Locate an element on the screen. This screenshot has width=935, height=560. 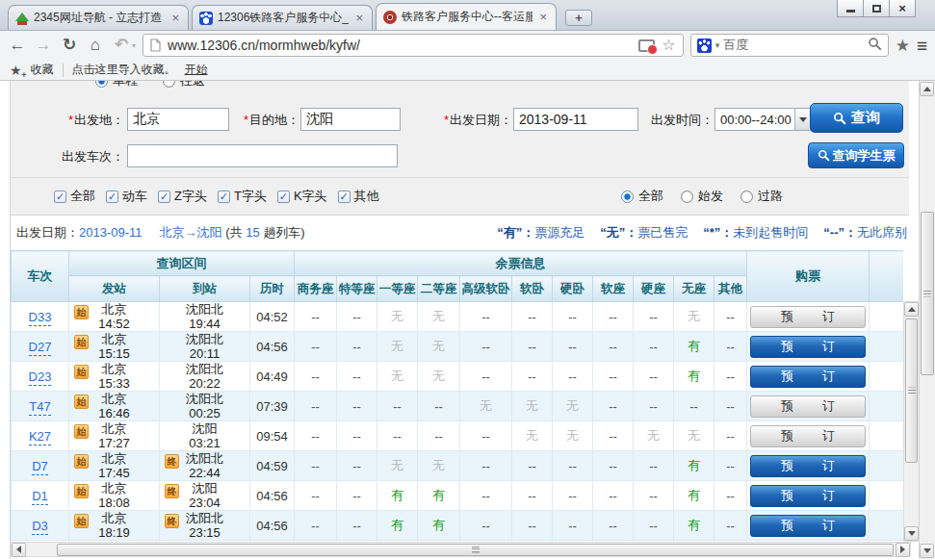
train-number-link: D33 is located at coordinates (40, 318).